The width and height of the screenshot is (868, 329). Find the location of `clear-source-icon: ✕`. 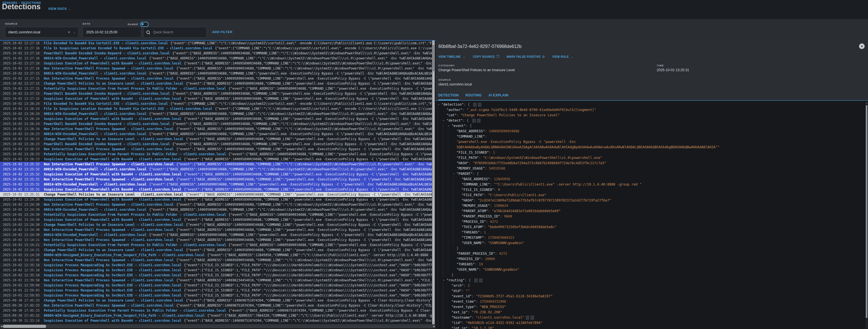

clear-source-icon: ✕ is located at coordinates (69, 32).